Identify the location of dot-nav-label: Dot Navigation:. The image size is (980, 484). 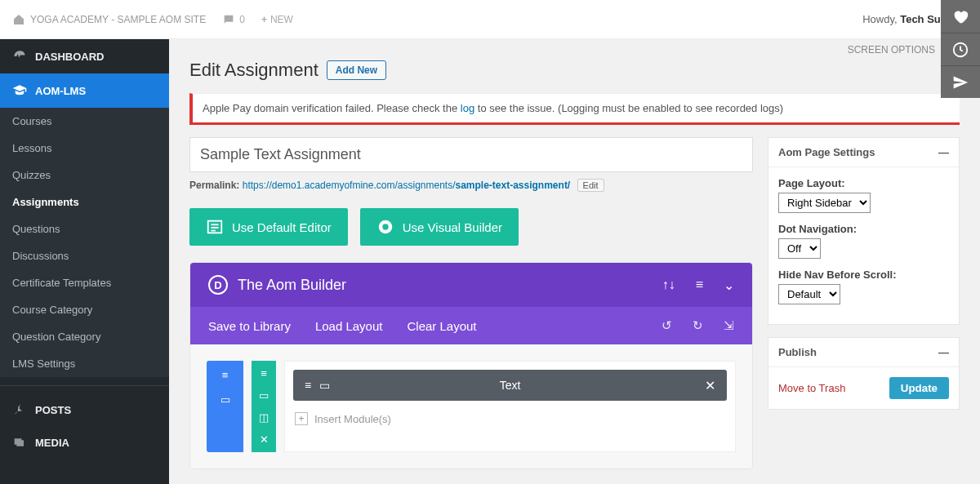
(864, 229).